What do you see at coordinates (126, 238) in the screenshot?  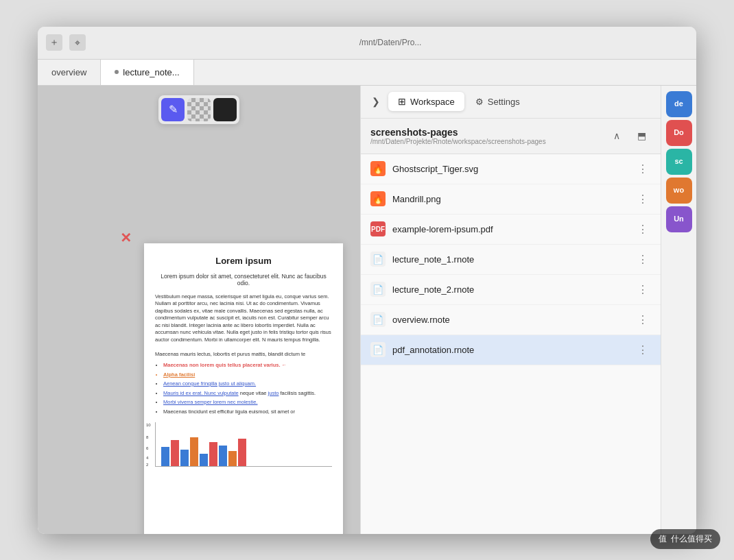 I see `canvas-close-mark: ✕` at bounding box center [126, 238].